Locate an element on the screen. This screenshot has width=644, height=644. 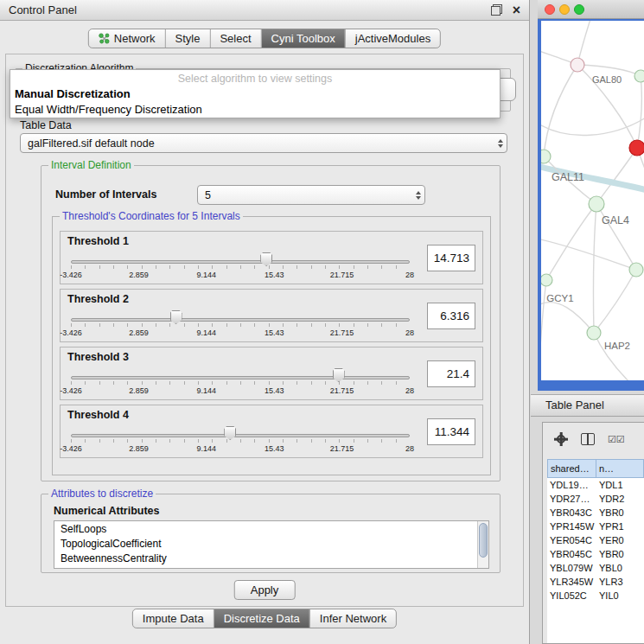
attributes-list: SelfLoopsTopologicalCoefficientBetweenne… is located at coordinates (271, 545).